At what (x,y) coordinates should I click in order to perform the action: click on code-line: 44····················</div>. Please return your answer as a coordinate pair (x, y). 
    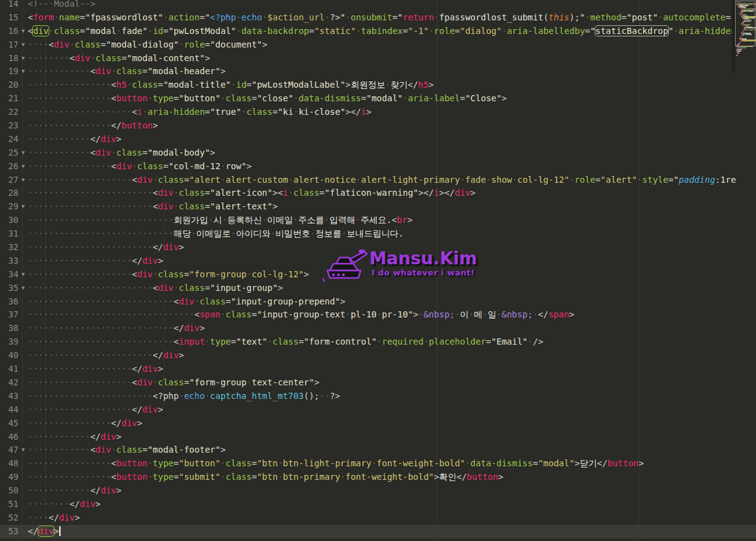
    Looking at the image, I should click on (378, 410).